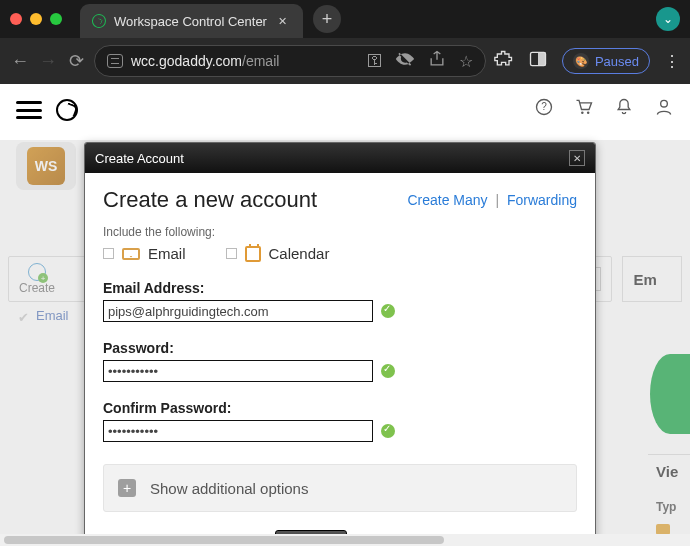 The image size is (690, 546). Describe the element at coordinates (300, 254) in the screenshot. I see `include-calendar-label: Calendar` at that location.